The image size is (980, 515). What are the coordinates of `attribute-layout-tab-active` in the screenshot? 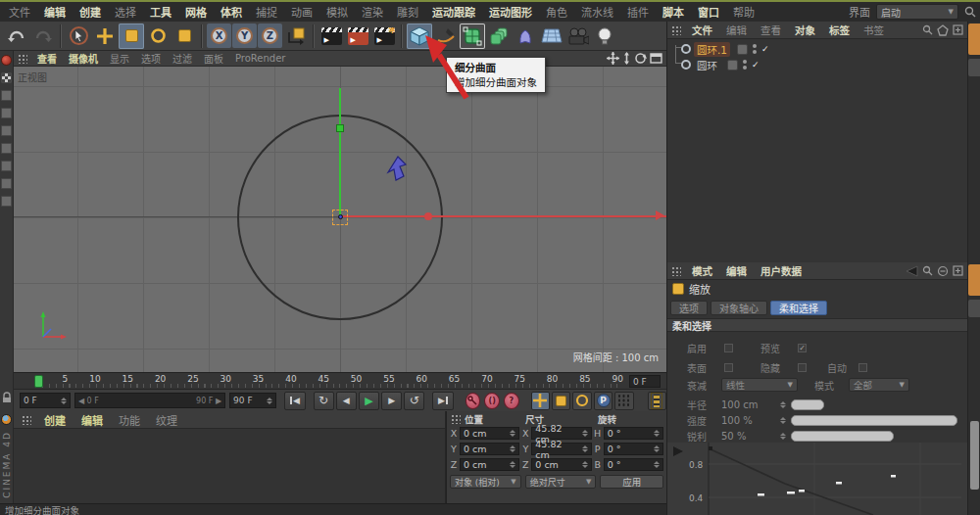 It's located at (974, 280).